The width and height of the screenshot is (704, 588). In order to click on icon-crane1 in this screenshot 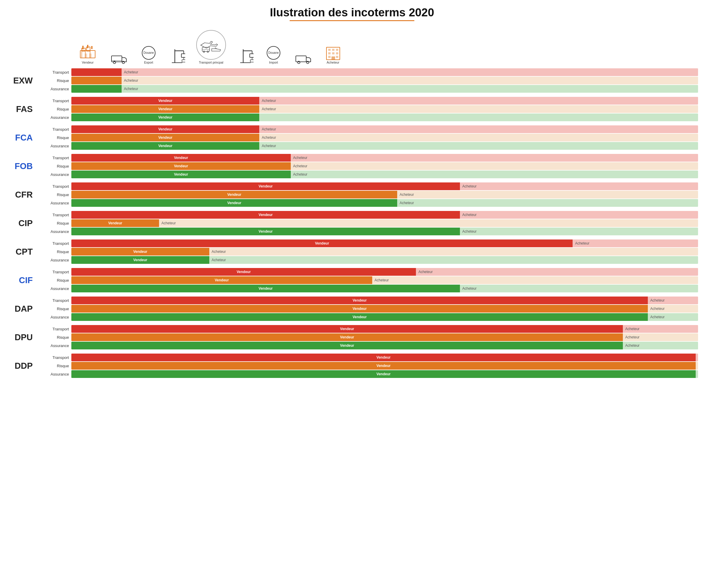, I will do `click(177, 56)`.